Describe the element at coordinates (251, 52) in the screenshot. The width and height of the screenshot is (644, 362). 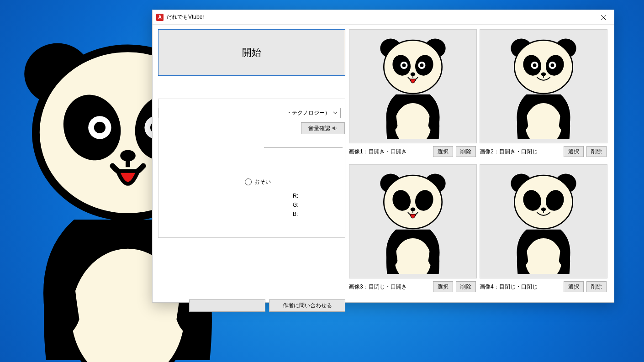
I see `left-pane: 開始` at that location.